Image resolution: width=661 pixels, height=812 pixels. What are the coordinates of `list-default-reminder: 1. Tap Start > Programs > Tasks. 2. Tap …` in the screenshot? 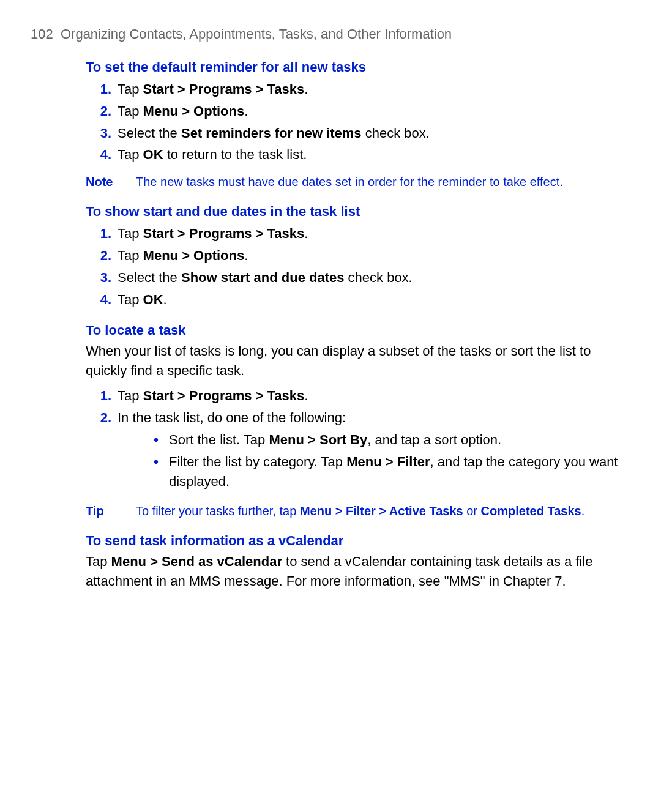 It's located at (358, 122).